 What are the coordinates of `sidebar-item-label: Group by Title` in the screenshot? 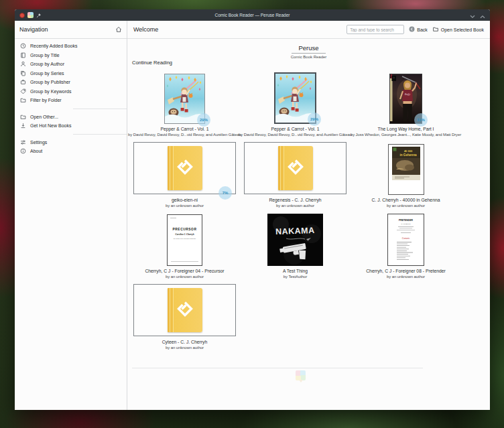 It's located at (45, 55).